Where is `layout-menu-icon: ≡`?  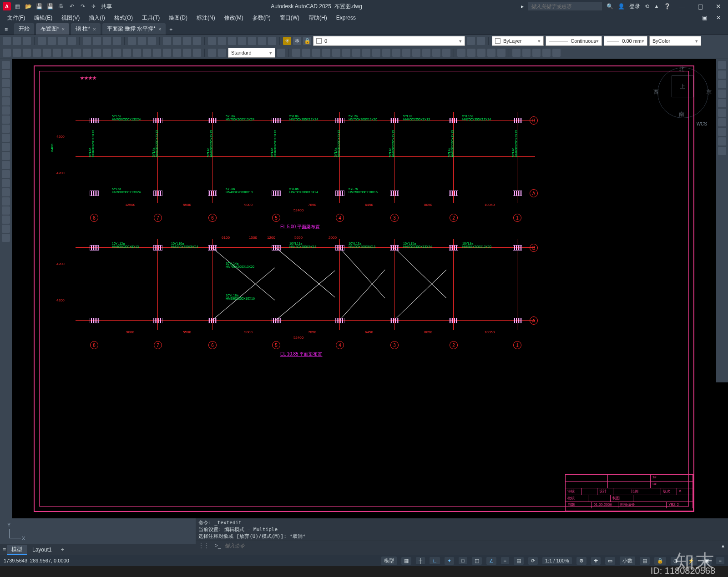 layout-menu-icon: ≡ is located at coordinates (5, 550).